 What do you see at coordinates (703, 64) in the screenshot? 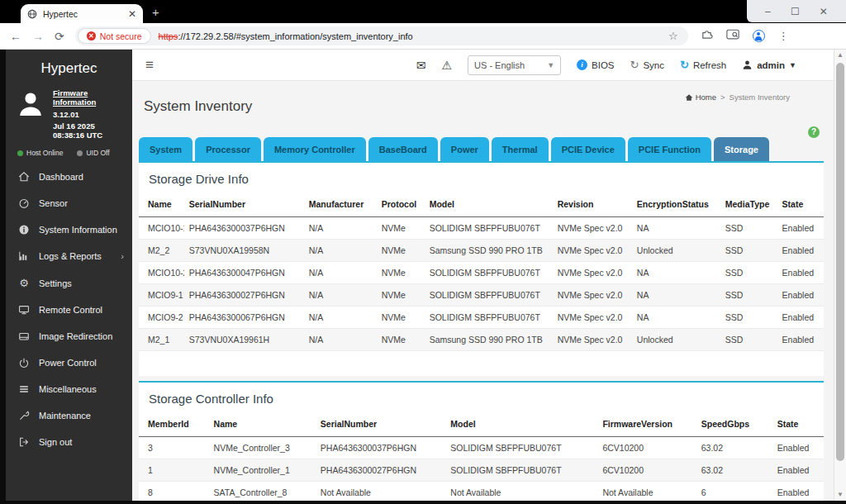
I see `refresh-button: ↻ Refresh` at bounding box center [703, 64].